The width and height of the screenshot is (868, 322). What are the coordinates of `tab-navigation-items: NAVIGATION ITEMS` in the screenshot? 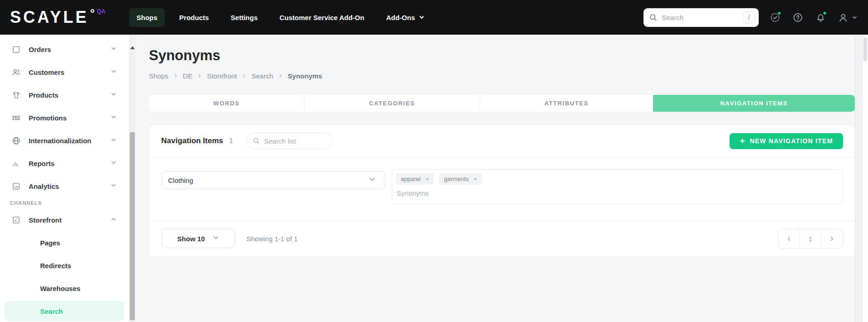 It's located at (754, 103).